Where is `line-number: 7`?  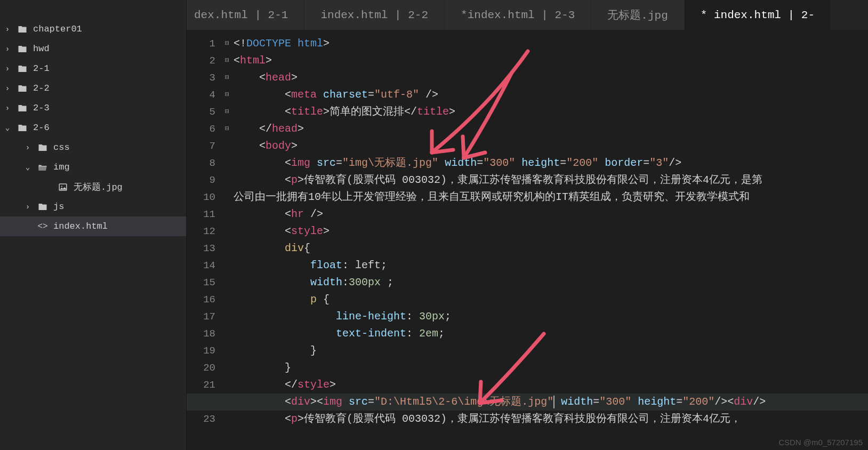
line-number: 7 is located at coordinates (201, 146).